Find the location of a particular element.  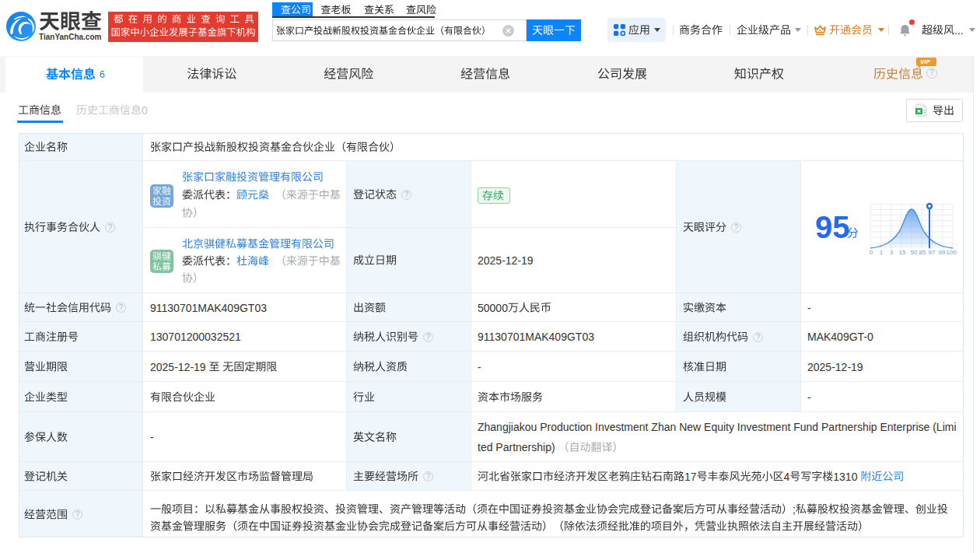

svg-text: 100 is located at coordinates (951, 252).